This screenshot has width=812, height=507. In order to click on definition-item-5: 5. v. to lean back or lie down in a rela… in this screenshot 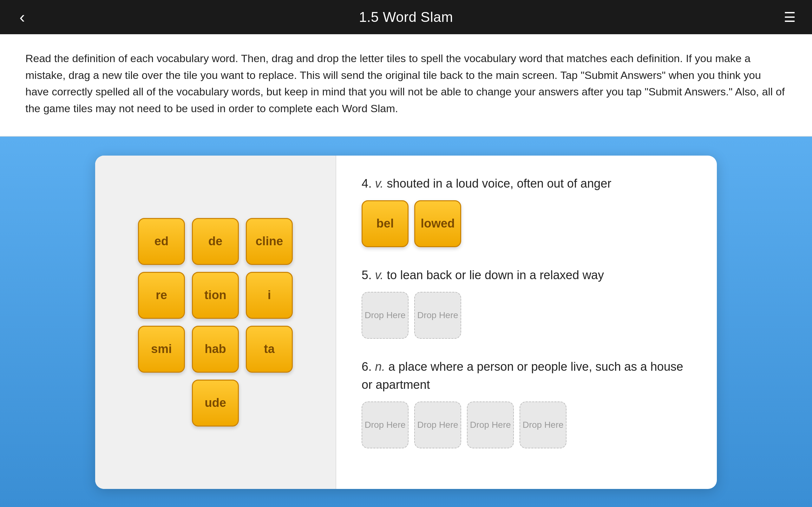, I will do `click(527, 302)`.